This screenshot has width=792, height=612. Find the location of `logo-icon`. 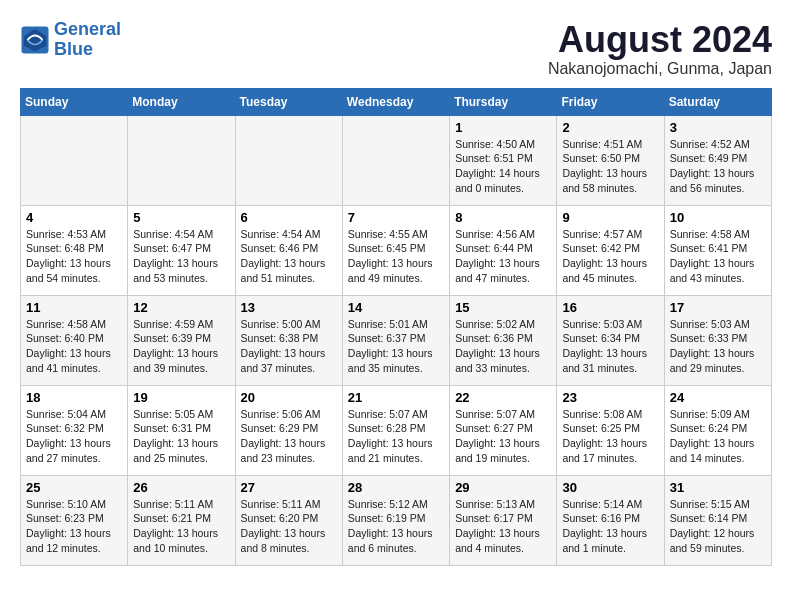

logo-icon is located at coordinates (35, 40).